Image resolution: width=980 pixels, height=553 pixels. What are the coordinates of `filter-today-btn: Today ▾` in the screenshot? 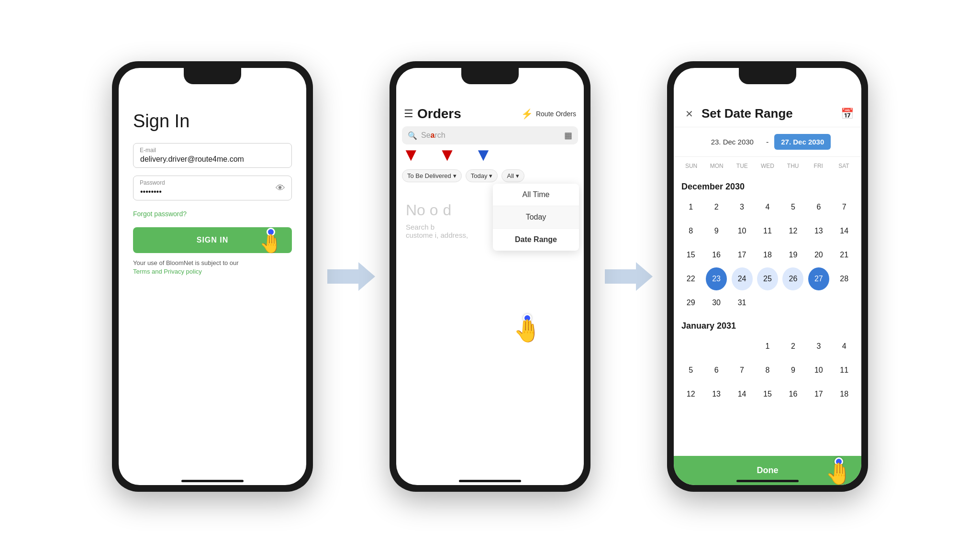 It's located at (482, 176).